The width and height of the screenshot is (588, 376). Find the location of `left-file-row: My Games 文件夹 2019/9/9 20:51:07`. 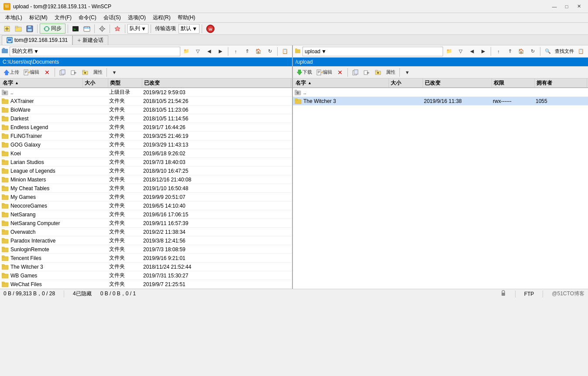

left-file-row: My Games 文件夹 2019/9/9 20:51:07 is located at coordinates (146, 197).